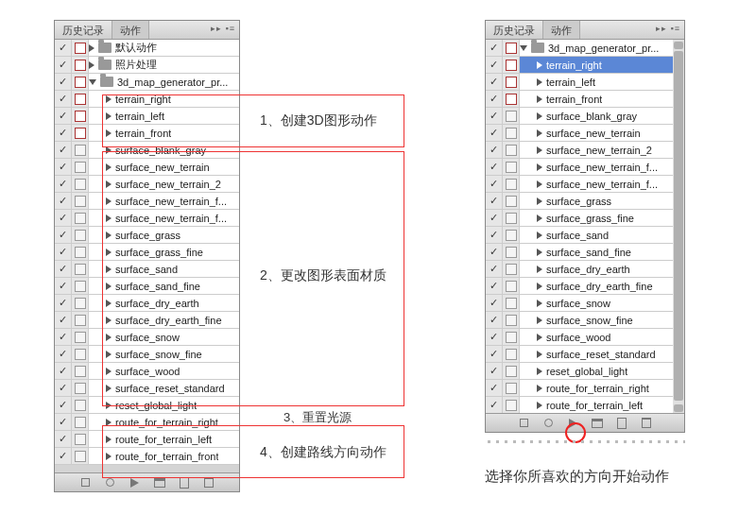 The image size is (756, 532). What do you see at coordinates (585, 82) in the screenshot?
I see `action-row: ✓terrain_left` at bounding box center [585, 82].